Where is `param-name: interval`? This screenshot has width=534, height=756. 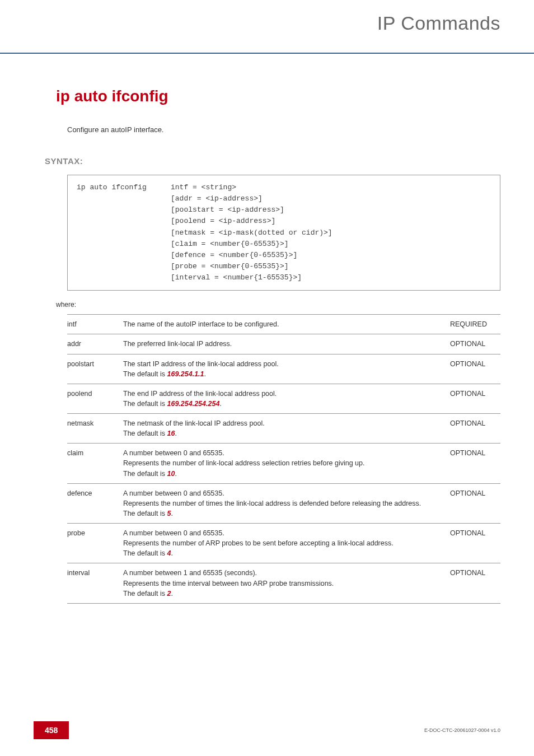
param-name: interval is located at coordinates (95, 584).